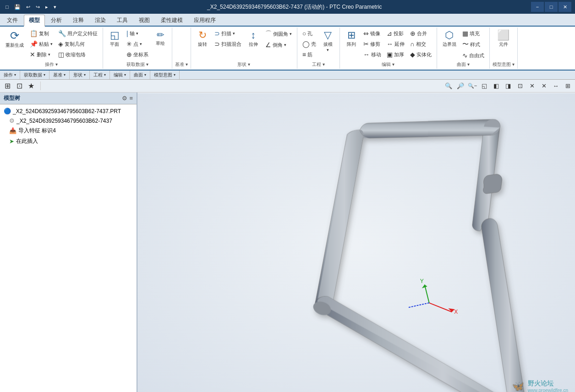 The image size is (575, 392). I want to click on shade2-btn: ◨, so click(508, 86).